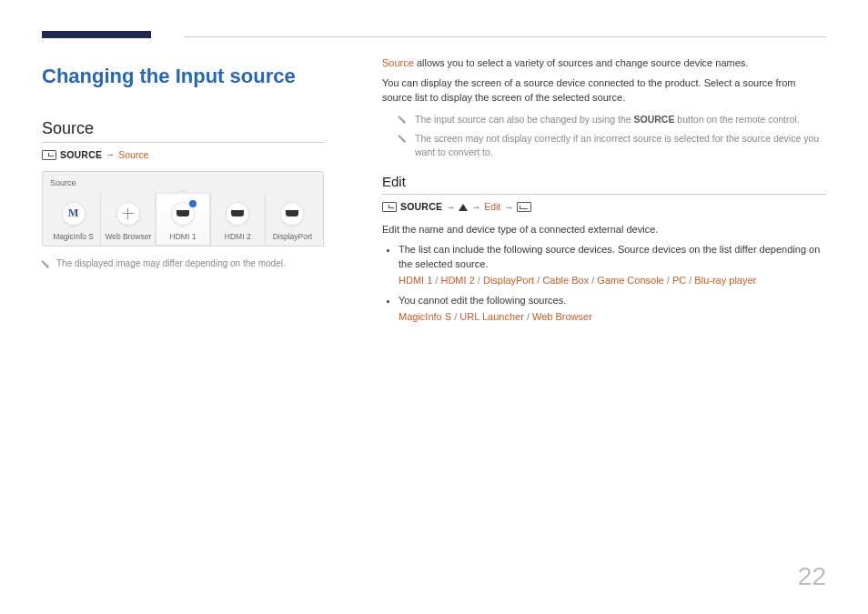 The image size is (868, 614). I want to click on page-number: 22, so click(812, 577).